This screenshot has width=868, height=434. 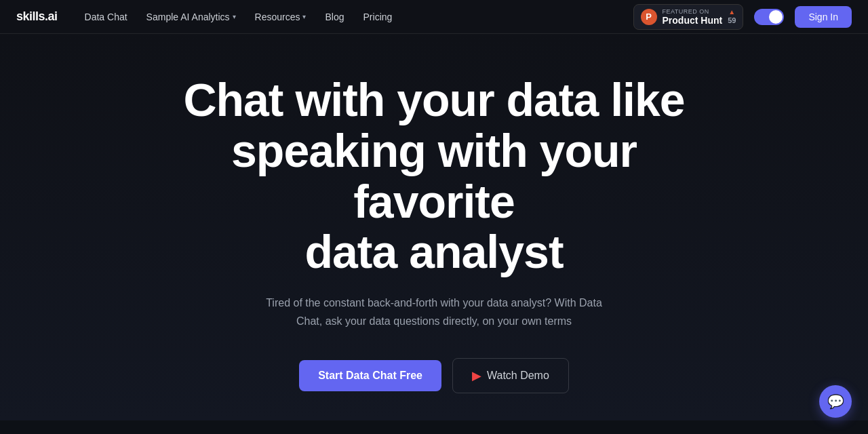 What do you see at coordinates (769, 17) in the screenshot?
I see `theme-toggle` at bounding box center [769, 17].